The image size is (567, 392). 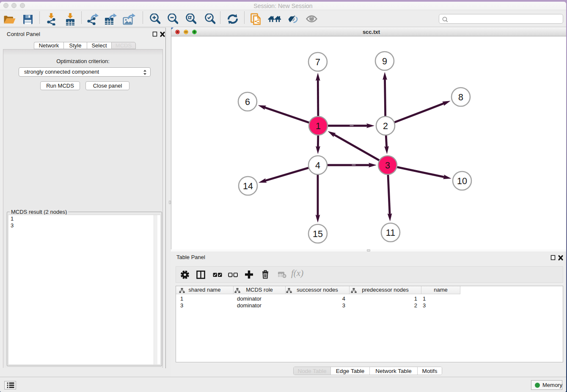 What do you see at coordinates (385, 61) in the screenshot?
I see `svg-text: 9` at bounding box center [385, 61].